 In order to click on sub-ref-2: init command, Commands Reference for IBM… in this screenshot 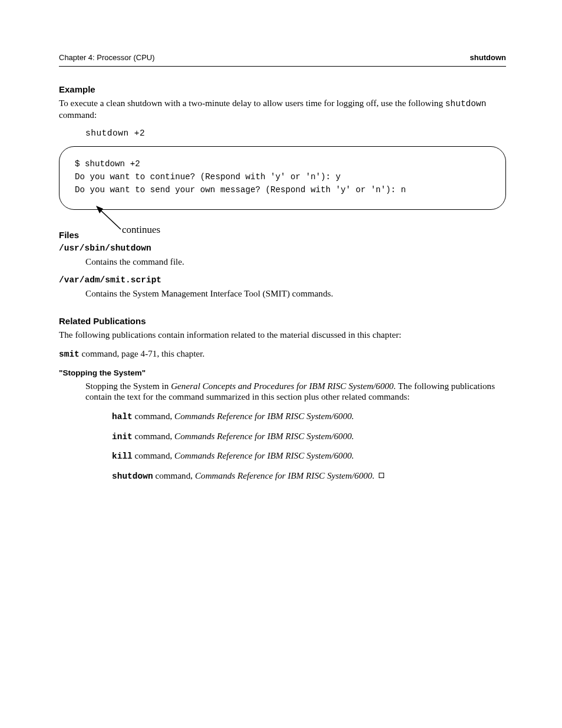, I will do `click(309, 437)`.